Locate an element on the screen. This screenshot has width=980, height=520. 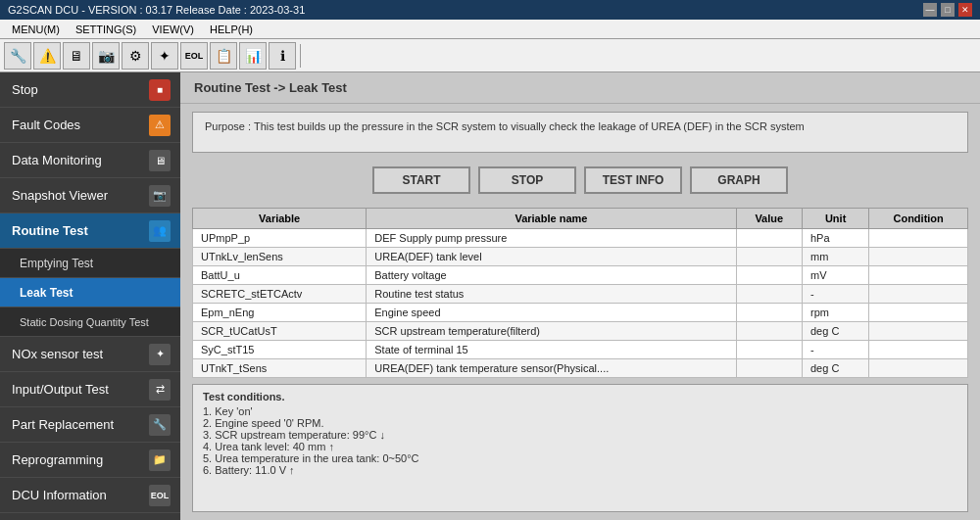
menu-menu: MENU(M) is located at coordinates (35, 29).